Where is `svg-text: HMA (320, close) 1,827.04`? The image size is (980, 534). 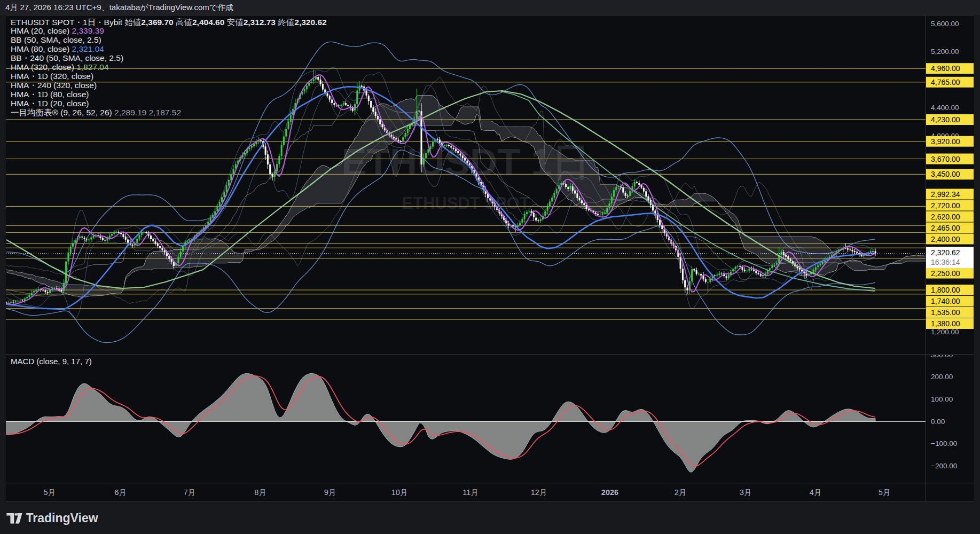 svg-text: HMA (320, close) 1,827.04 is located at coordinates (60, 67).